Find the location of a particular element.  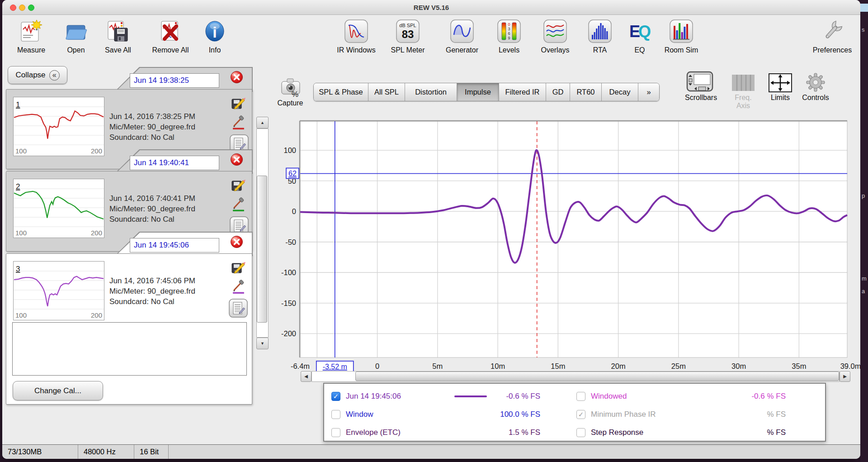

legend-label: Minimum Phase IR is located at coordinates (623, 414).